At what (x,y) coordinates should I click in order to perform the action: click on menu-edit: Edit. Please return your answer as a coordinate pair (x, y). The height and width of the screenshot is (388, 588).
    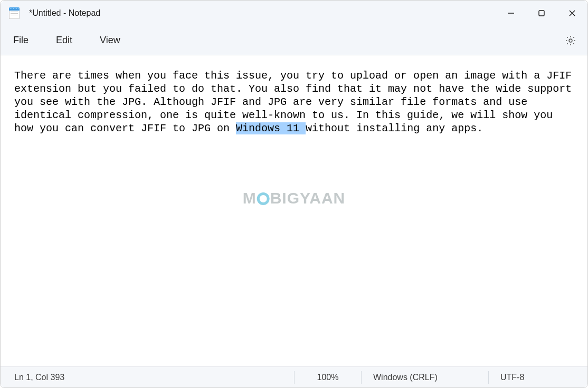
    Looking at the image, I should click on (64, 40).